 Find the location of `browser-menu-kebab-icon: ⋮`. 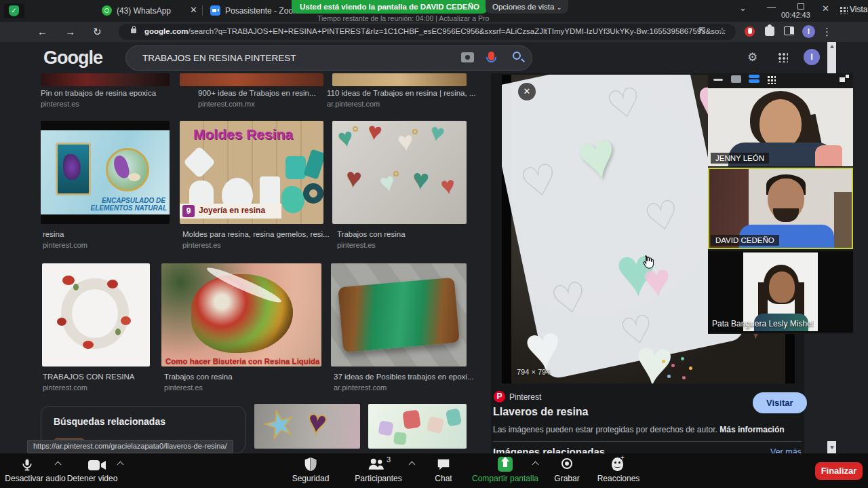

browser-menu-kebab-icon: ⋮ is located at coordinates (827, 32).